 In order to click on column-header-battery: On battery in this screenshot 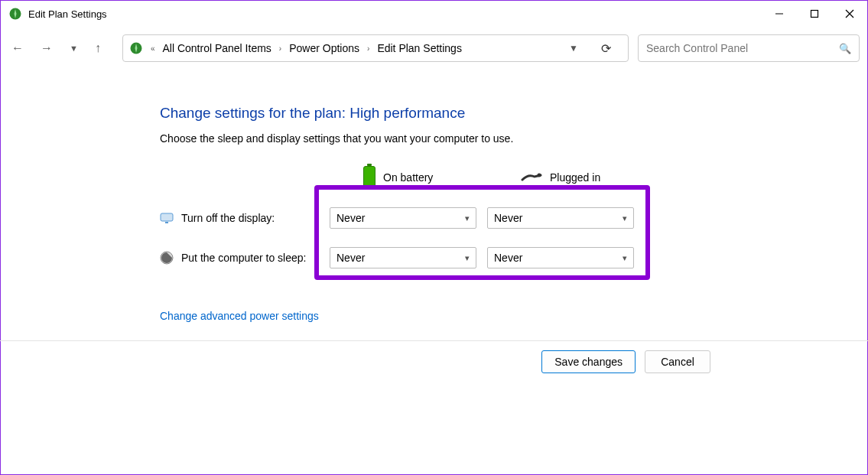, I will do `click(408, 179)`.